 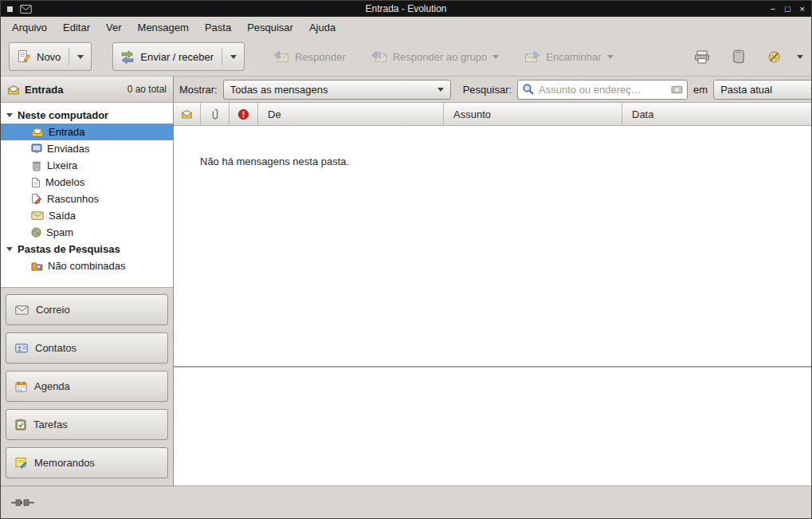 I want to click on menu-editar: Editar, so click(x=76, y=27).